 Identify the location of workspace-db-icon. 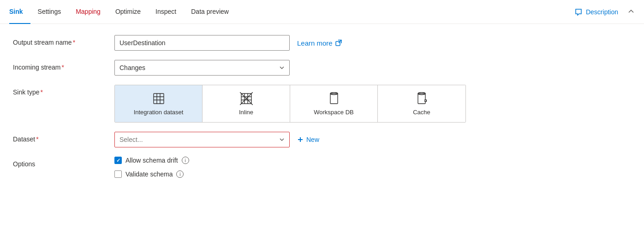
(334, 99).